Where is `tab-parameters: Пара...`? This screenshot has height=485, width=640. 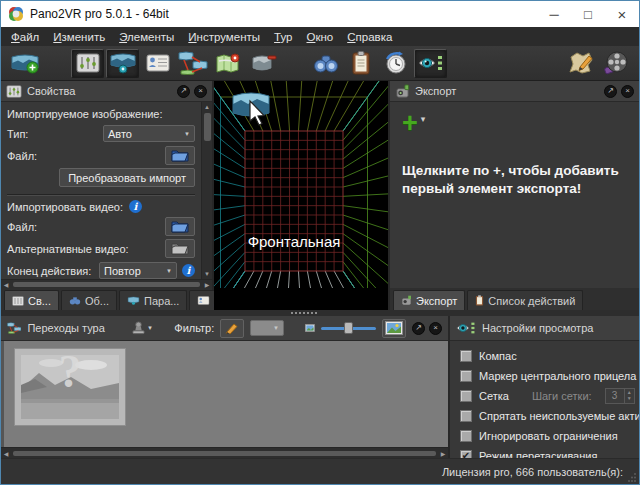 tab-parameters: Пара... is located at coordinates (153, 300).